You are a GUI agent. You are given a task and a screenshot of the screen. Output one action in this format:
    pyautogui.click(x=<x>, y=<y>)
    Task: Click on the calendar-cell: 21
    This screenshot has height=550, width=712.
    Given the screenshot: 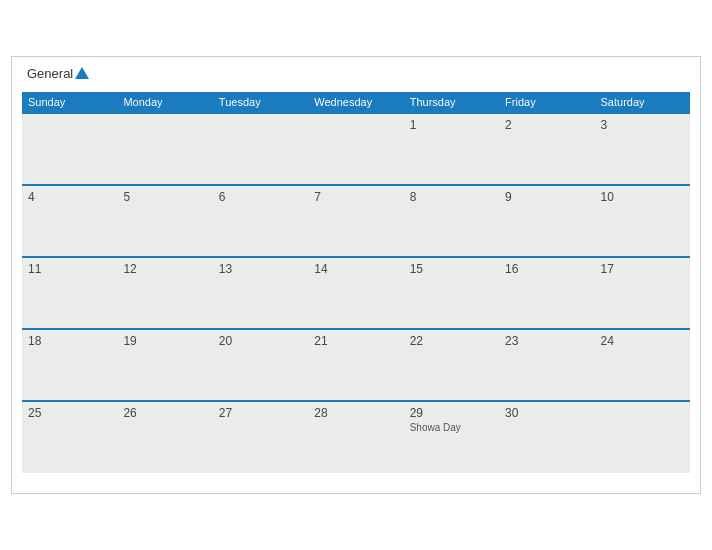 What is the action you would take?
    pyautogui.click(x=356, y=365)
    